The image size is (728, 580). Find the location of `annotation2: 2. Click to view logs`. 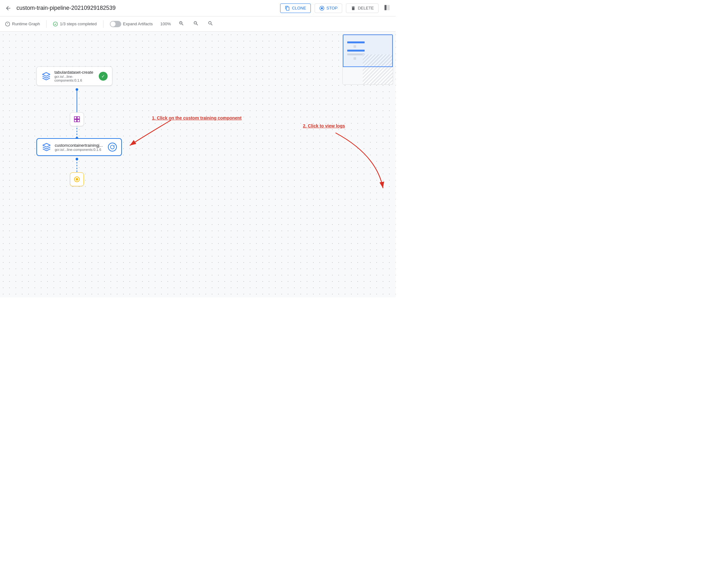

annotation2: 2. Click to view logs is located at coordinates (324, 126).